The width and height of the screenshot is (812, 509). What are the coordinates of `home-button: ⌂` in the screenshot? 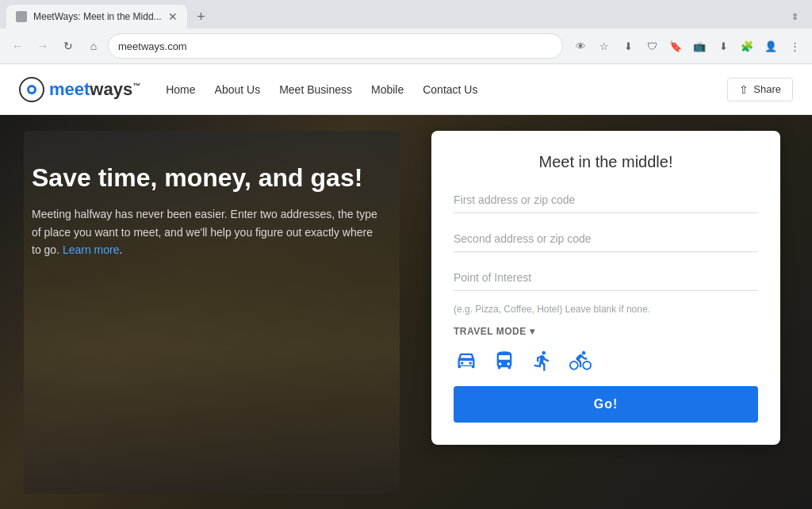 It's located at (94, 46).